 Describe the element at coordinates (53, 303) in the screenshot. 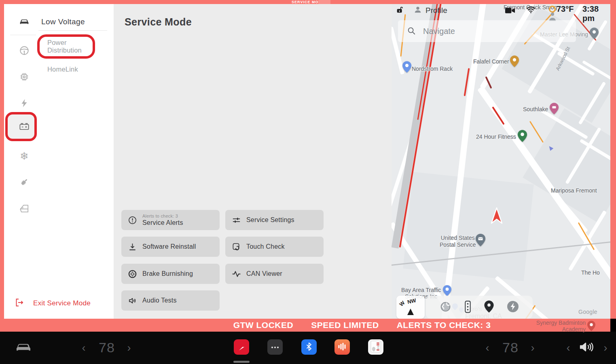

I see `exit-service-mode-button: Exit Service Mode` at that location.